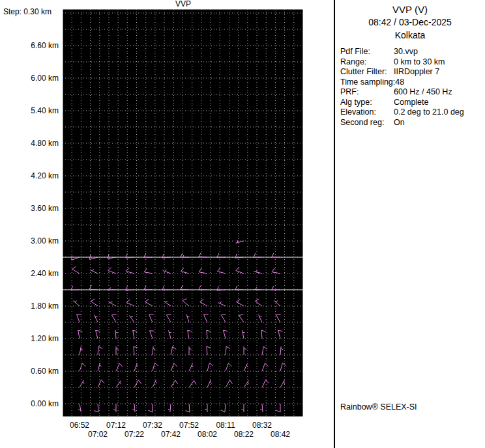 The image size is (485, 448). I want to click on field-value: Complete, so click(411, 102).